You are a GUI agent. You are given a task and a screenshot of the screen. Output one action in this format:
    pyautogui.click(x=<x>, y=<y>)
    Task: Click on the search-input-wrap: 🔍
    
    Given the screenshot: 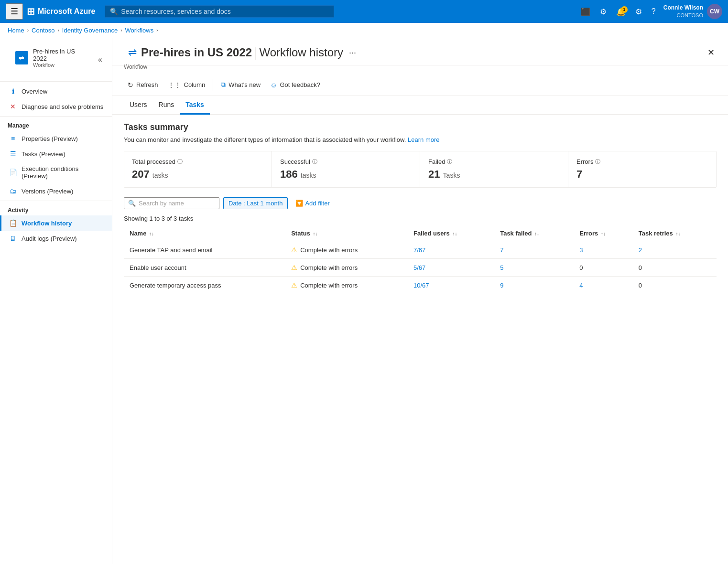 What is the action you would take?
    pyautogui.click(x=172, y=203)
    